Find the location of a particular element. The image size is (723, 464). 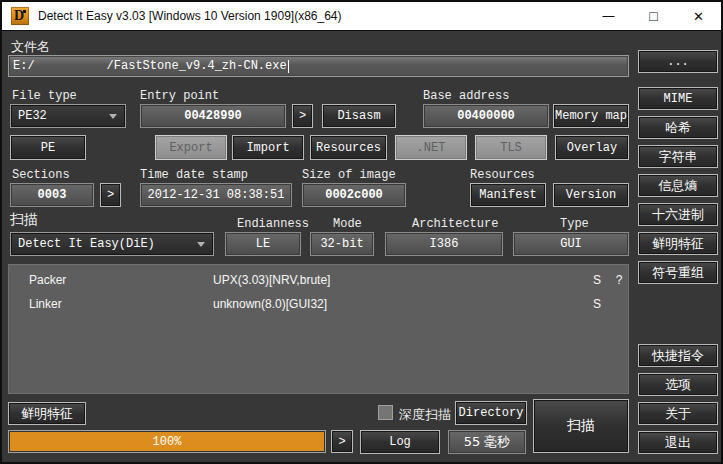

close-button: ✕ is located at coordinates (698, 16).